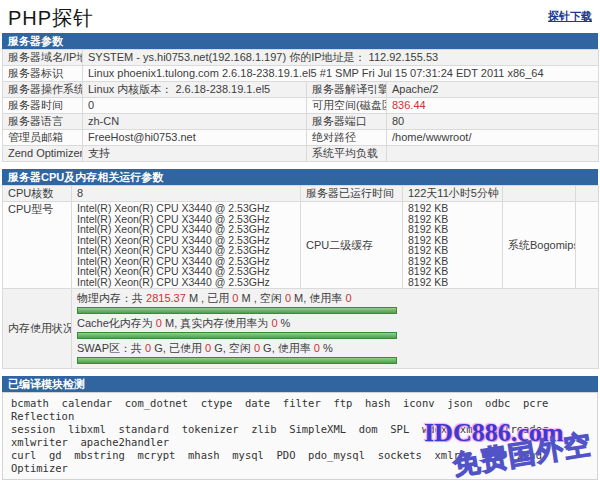  I want to click on section-bar-server-params: 服务器参数, so click(300, 41).